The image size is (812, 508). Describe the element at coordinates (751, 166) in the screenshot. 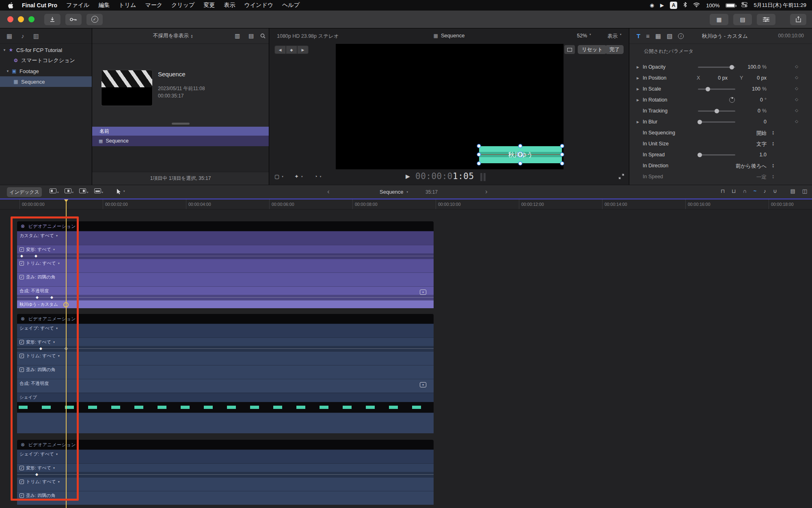

I see `param-popup-value: 前から後ろへ` at that location.